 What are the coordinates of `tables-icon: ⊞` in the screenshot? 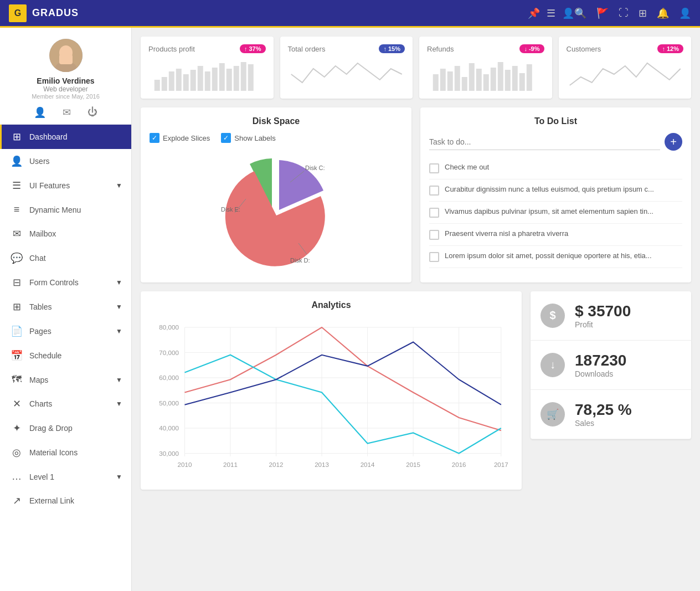 It's located at (17, 307).